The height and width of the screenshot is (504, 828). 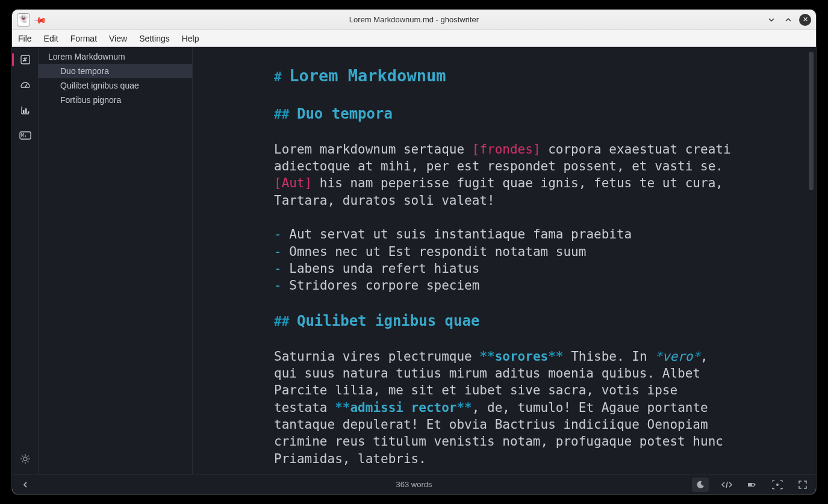 I want to click on paragraph-text: his nam peperisse fugit quae ignis, fetu…, so click(x=499, y=191).